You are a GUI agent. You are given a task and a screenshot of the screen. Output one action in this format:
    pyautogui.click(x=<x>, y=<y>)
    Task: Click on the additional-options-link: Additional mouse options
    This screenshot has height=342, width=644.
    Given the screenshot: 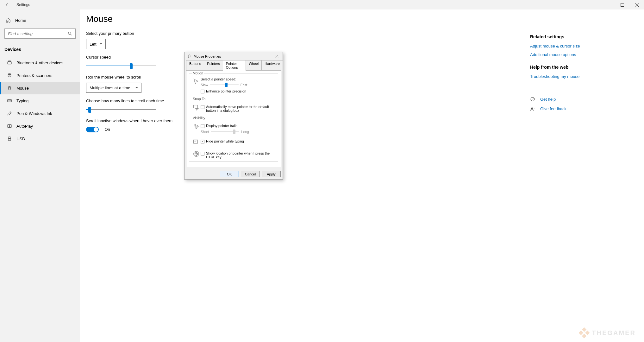 What is the action you would take?
    pyautogui.click(x=570, y=54)
    